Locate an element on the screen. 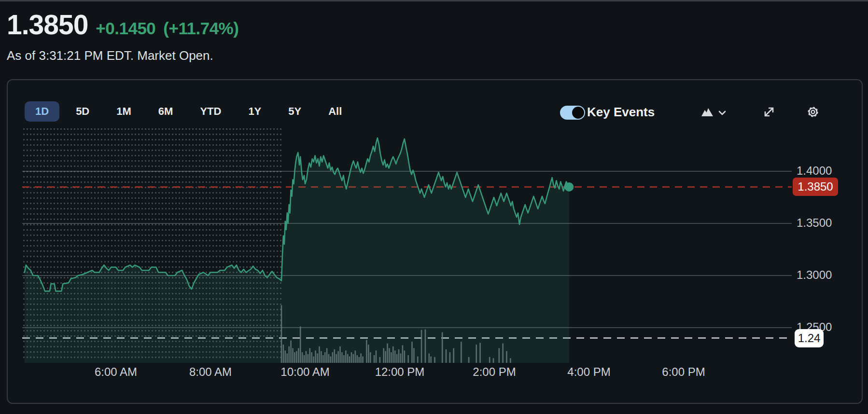 This screenshot has height=414, width=868. x-axis-label: 12:00 PM is located at coordinates (400, 372).